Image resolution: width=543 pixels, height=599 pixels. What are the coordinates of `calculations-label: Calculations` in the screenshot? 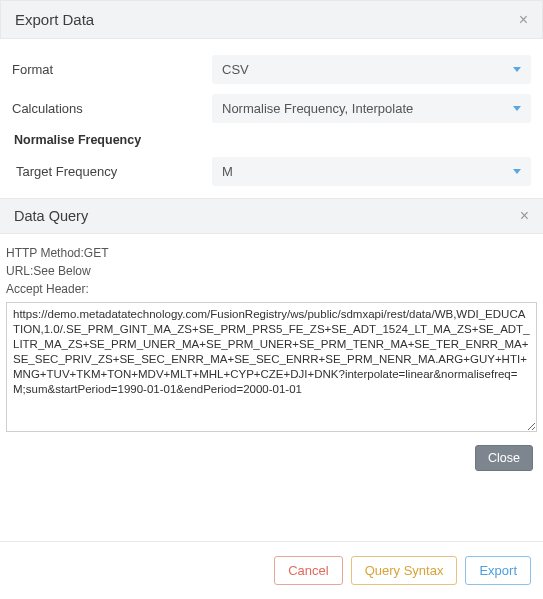 It's located at (112, 108).